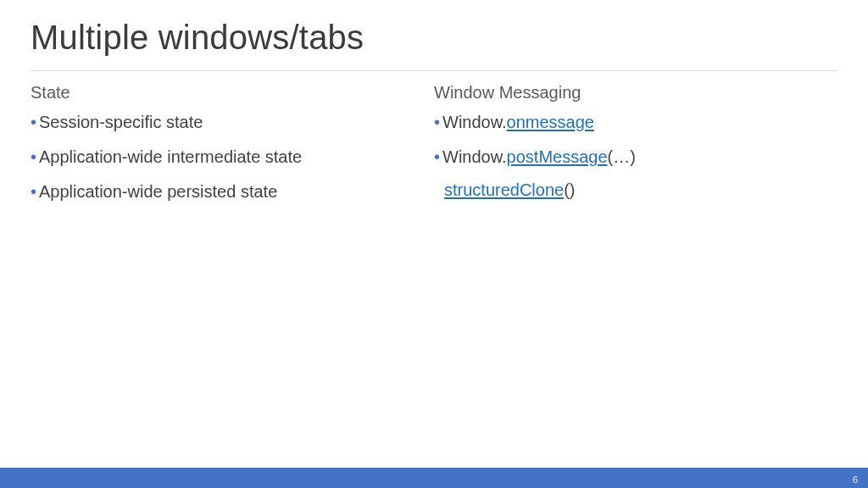 The image size is (868, 488). Describe the element at coordinates (434, 37) in the screenshot. I see `slide-title: Multiple windows/tabs` at that location.